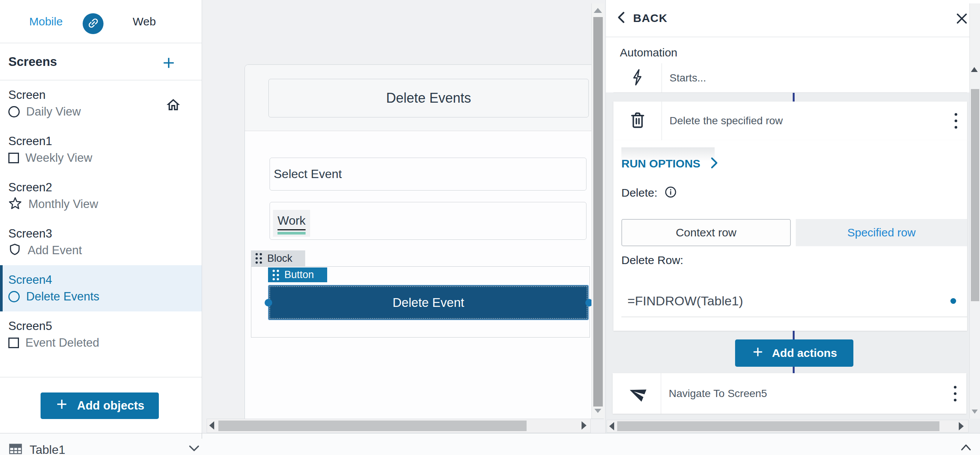 The image size is (980, 455). Describe the element at coordinates (794, 317) in the screenshot. I see `formula-underline` at that location.